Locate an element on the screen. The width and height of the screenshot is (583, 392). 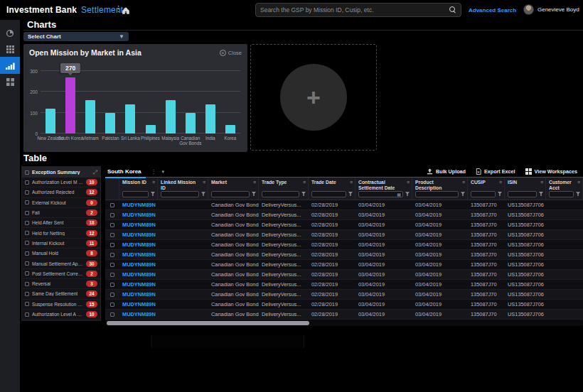
sidebar-item-charts is located at coordinates (10, 65).